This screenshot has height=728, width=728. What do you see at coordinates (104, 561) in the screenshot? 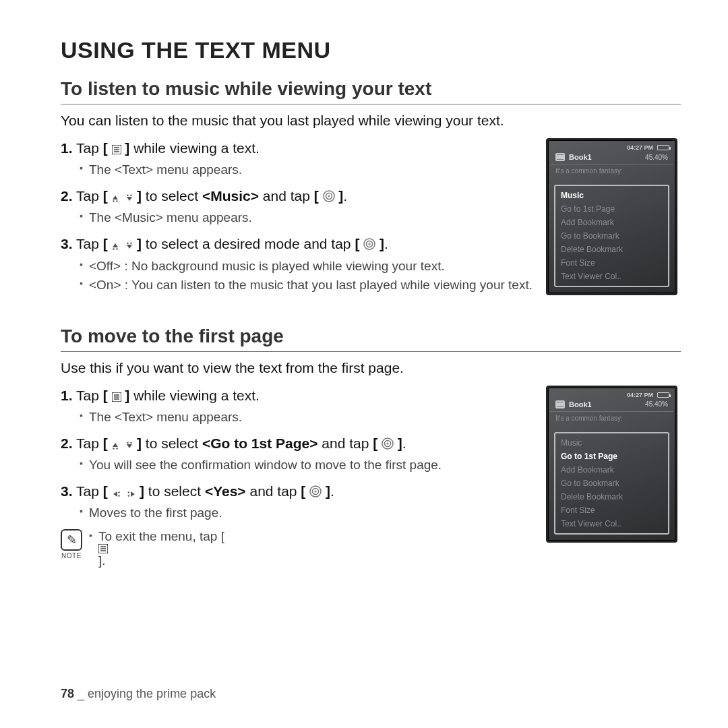
I see `note-text: .` at bounding box center [104, 561].